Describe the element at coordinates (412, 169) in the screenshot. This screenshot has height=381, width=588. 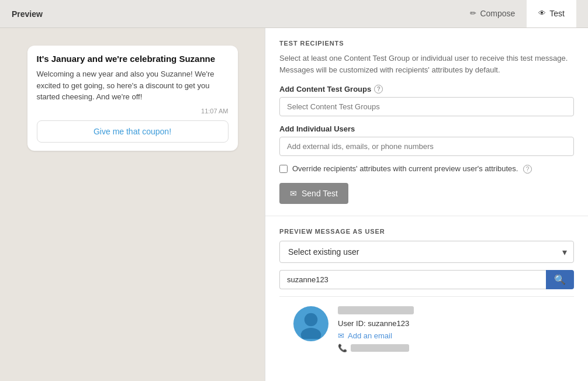
I see `override-checkbox-label: Override recipients' attributes with cur…` at that location.